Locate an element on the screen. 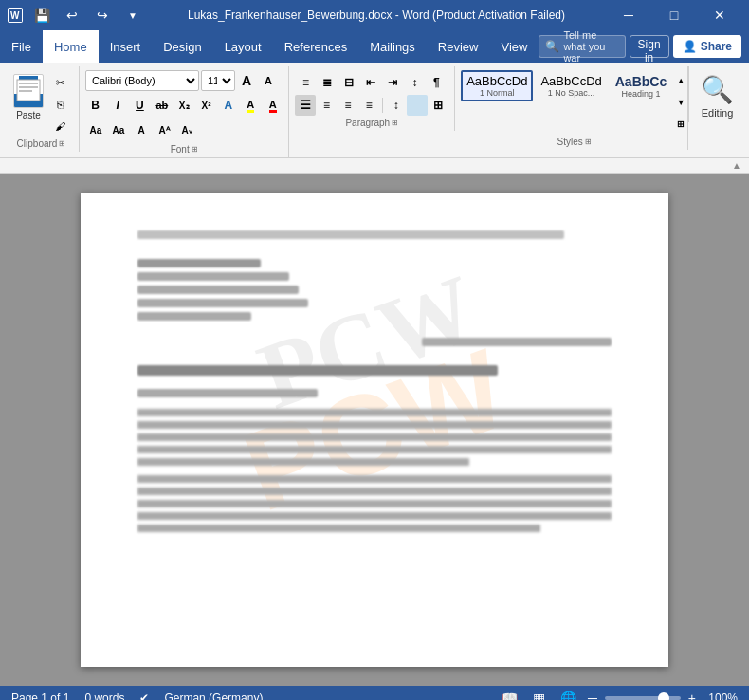 The width and height of the screenshot is (749, 700). styles-expand-icon: ⊞ is located at coordinates (588, 142).